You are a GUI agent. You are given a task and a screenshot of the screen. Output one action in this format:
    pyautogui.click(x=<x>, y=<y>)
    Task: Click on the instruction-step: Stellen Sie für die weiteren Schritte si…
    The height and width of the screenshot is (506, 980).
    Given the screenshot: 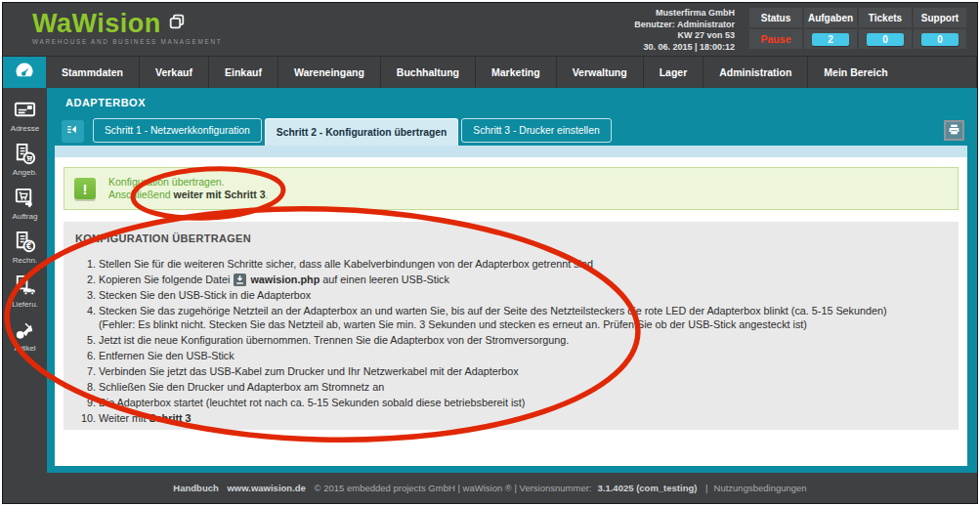 What is the action you would take?
    pyautogui.click(x=523, y=264)
    